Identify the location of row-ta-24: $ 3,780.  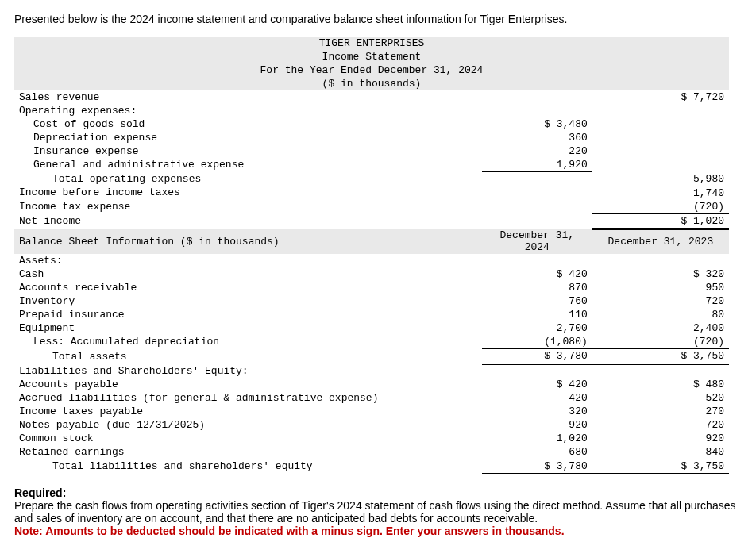
(537, 357).